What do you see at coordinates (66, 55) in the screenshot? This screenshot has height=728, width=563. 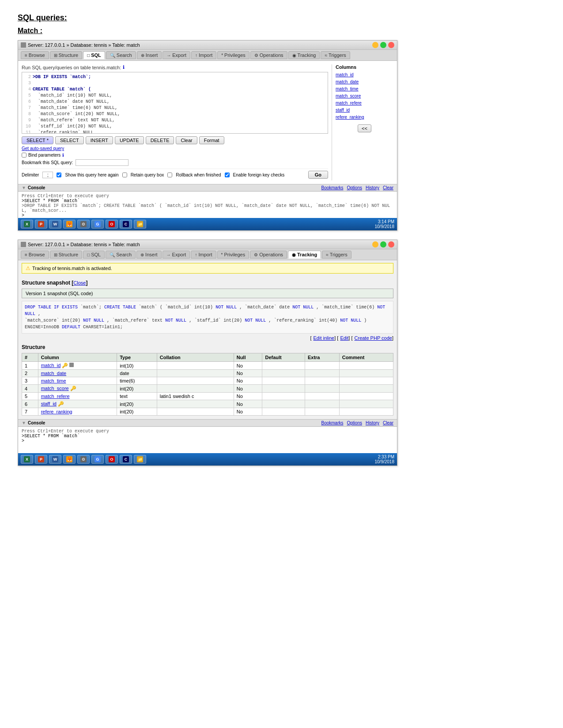 I see `tab-structure-1: ⊞ Structure` at bounding box center [66, 55].